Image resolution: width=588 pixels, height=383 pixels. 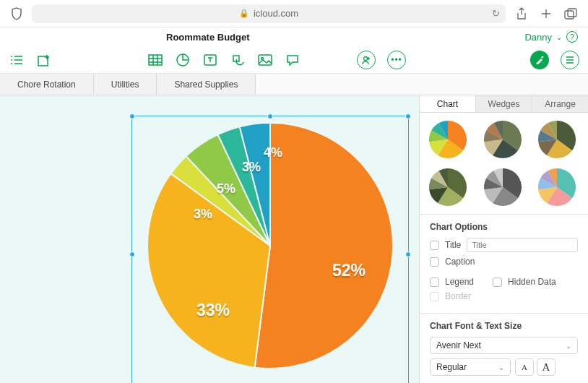 What do you see at coordinates (435, 262) in the screenshot?
I see `caption-checkbox` at bounding box center [435, 262].